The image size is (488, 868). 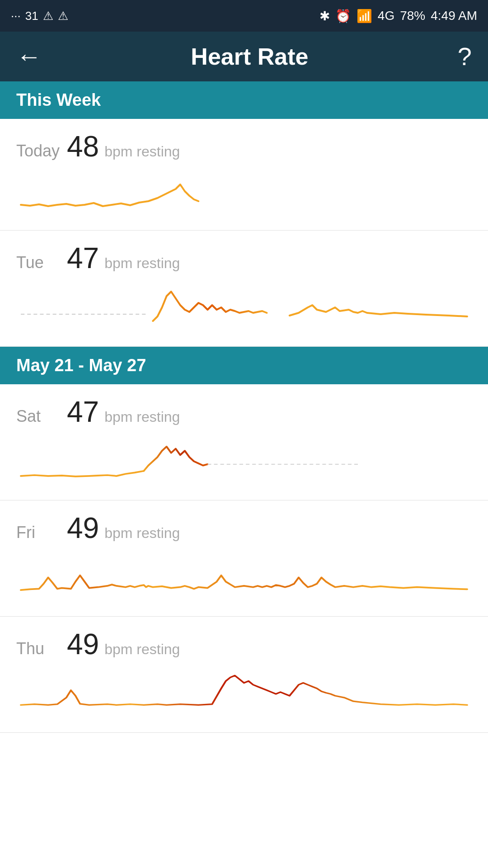 What do you see at coordinates (454, 16) in the screenshot?
I see `time-label: 4:49 AM` at bounding box center [454, 16].